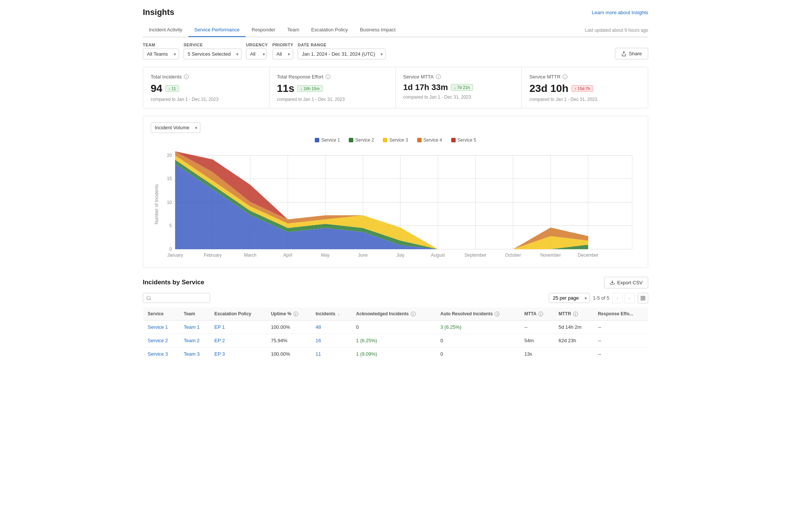 The width and height of the screenshot is (791, 532). Describe the element at coordinates (400, 255) in the screenshot. I see `svg-text: July` at that location.